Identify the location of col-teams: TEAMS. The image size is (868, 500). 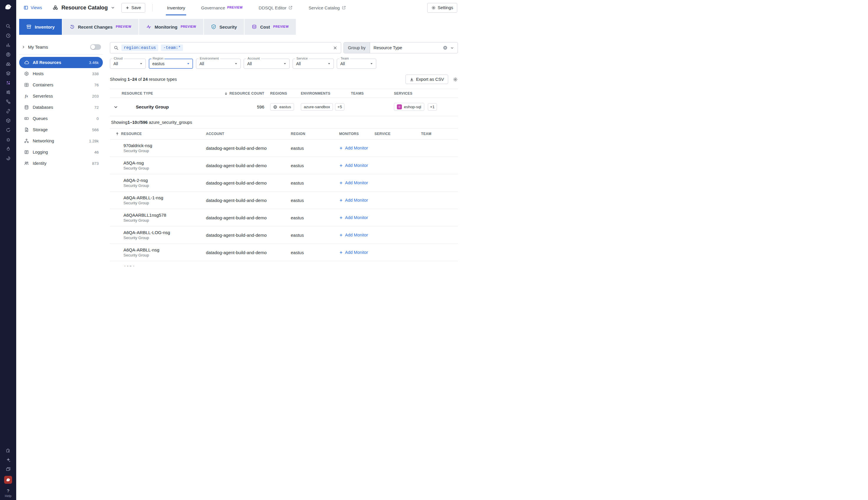
(368, 93).